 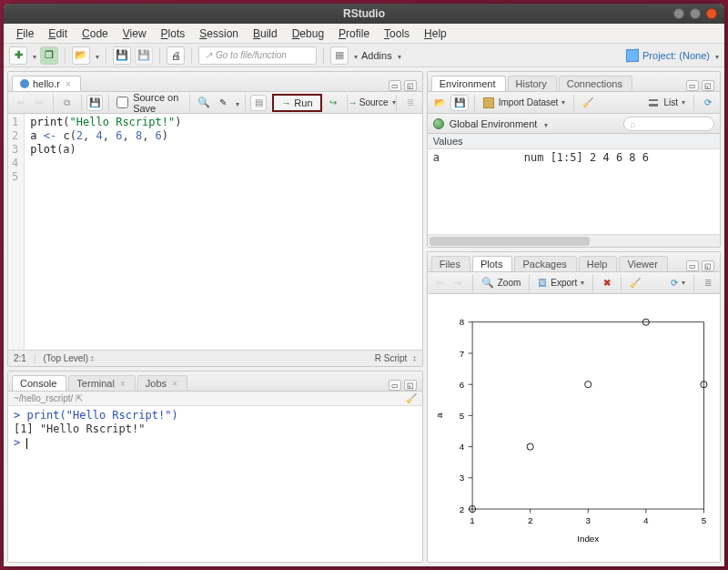 I want to click on export-menu: 🖼 Export, so click(x=561, y=283).